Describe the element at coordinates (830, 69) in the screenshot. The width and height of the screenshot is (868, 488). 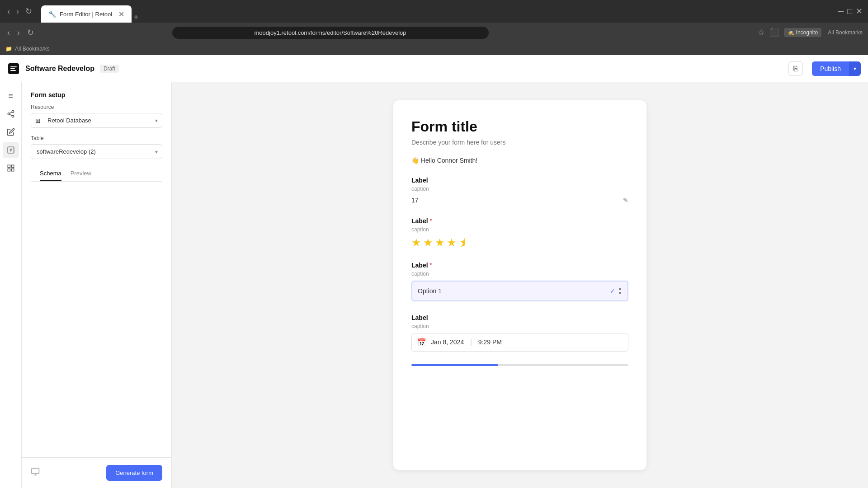
I see `publish-button: Publish` at that location.